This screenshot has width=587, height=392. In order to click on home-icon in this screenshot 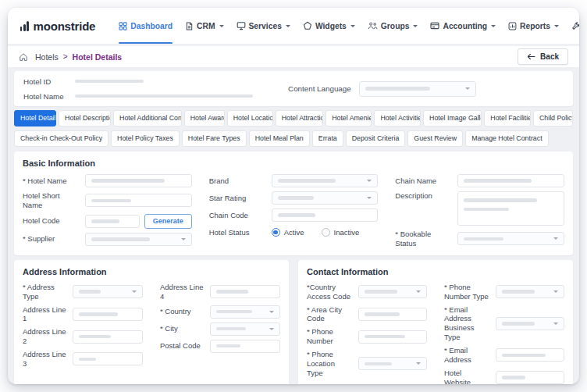, I will do `click(23, 57)`.